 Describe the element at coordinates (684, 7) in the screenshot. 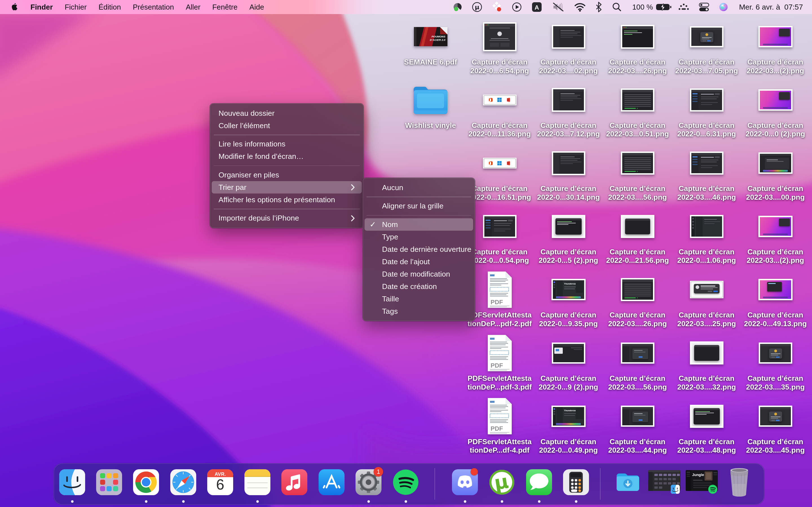

I see `dots-app-icon` at that location.